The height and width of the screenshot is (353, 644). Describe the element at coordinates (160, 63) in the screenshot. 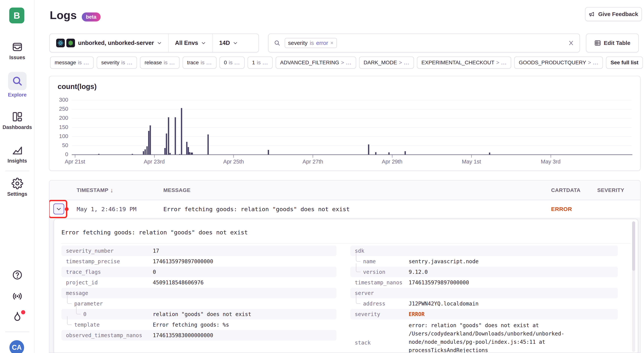

I see `filter-chip: releaseis...` at that location.